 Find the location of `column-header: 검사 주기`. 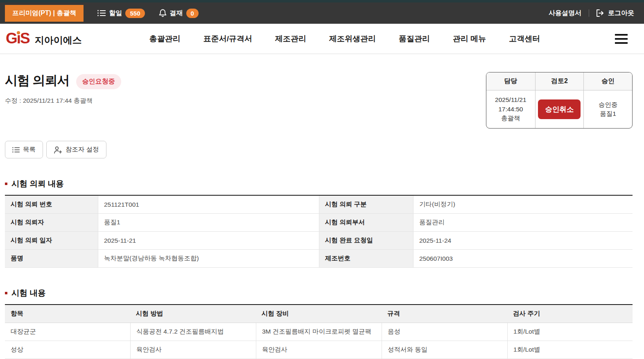

column-header: 검사 주기 is located at coordinates (570, 314).